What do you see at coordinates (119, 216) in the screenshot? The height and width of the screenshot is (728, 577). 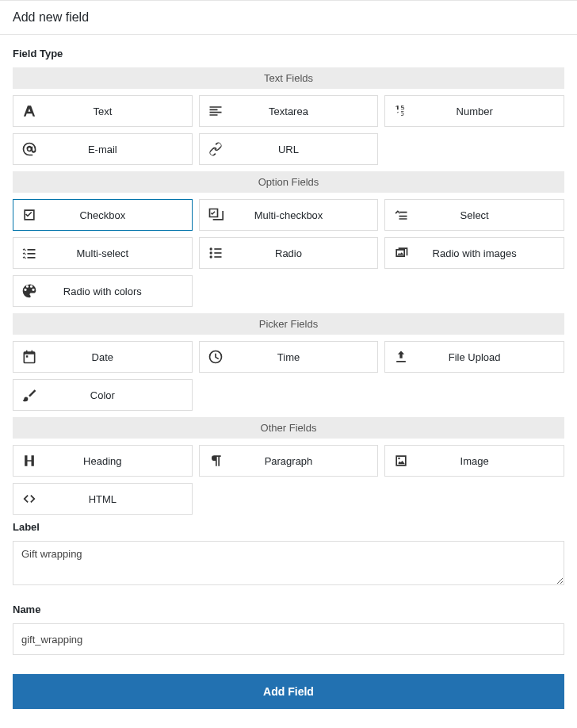 I see `tile-label: Checkbox` at bounding box center [119, 216].